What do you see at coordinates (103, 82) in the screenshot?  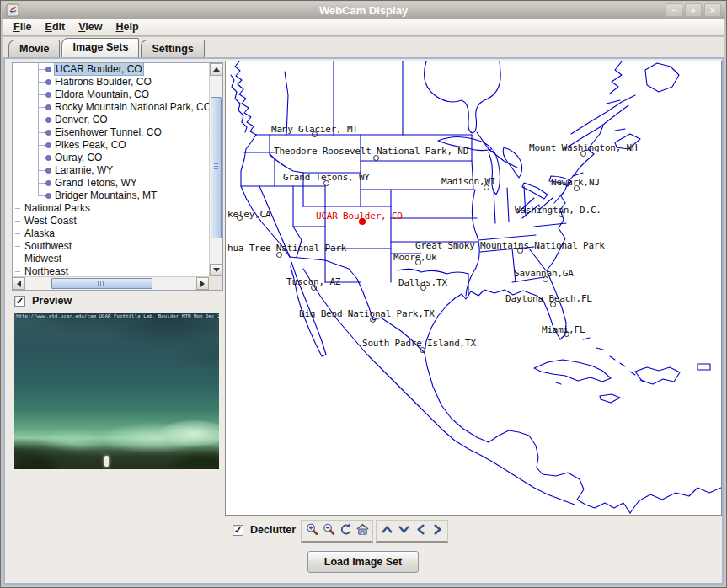 I see `tree-item-label: Flatirons Boulder, CO` at bounding box center [103, 82].